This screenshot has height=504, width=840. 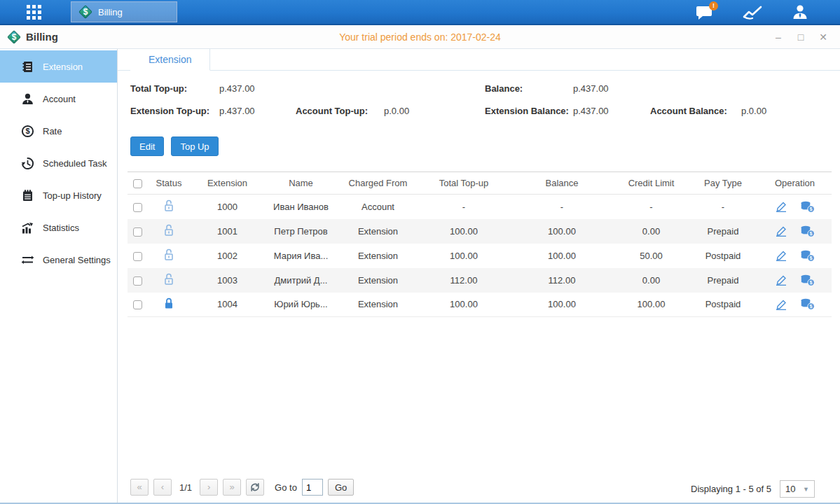 I want to click on minimize-icon: –, so click(x=778, y=37).